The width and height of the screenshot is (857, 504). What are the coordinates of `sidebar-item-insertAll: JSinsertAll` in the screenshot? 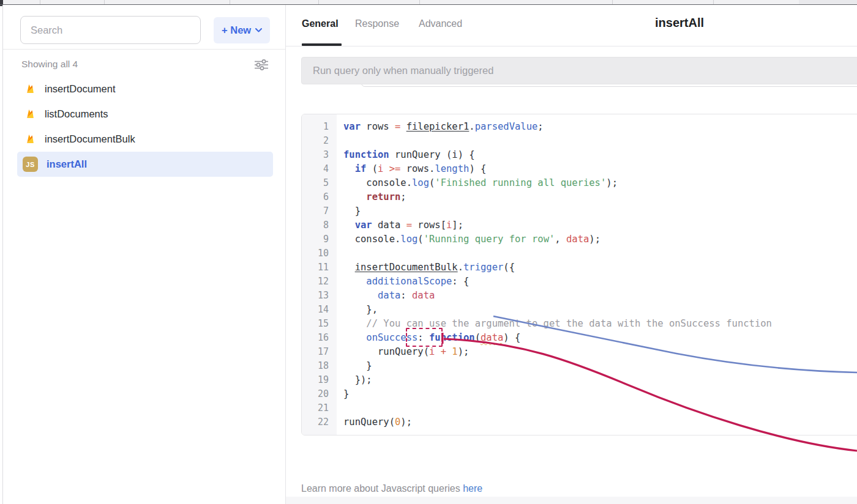 It's located at (145, 164).